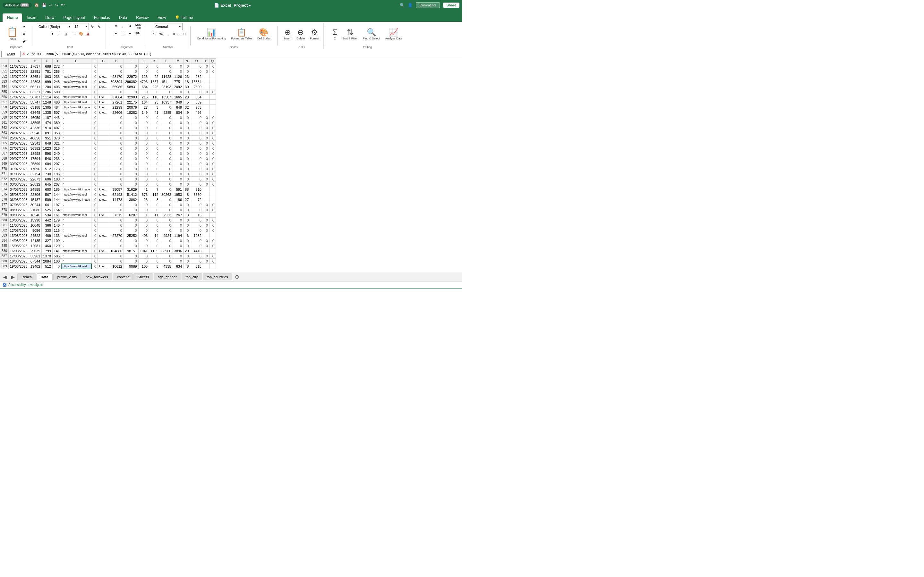 This screenshot has height=577, width=924. What do you see at coordinates (19, 138) in the screenshot?
I see `cell-a564: 25/07/2023` at bounding box center [19, 138].